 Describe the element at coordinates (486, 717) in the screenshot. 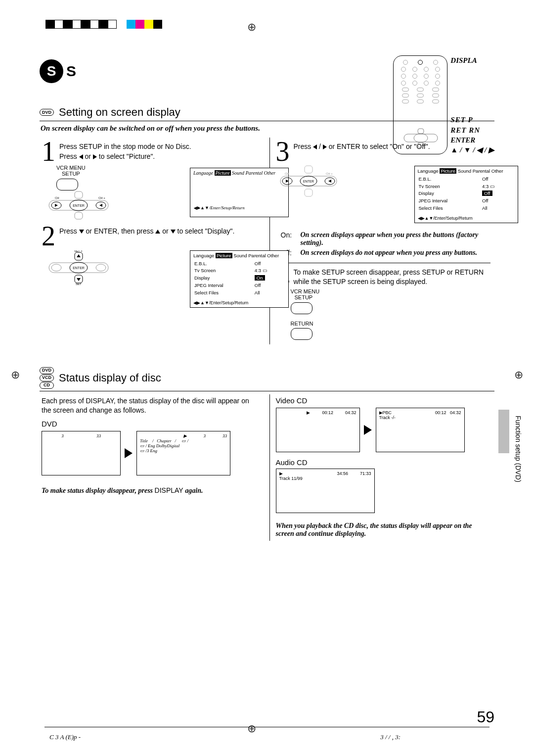

I see `page-number: 59` at that location.